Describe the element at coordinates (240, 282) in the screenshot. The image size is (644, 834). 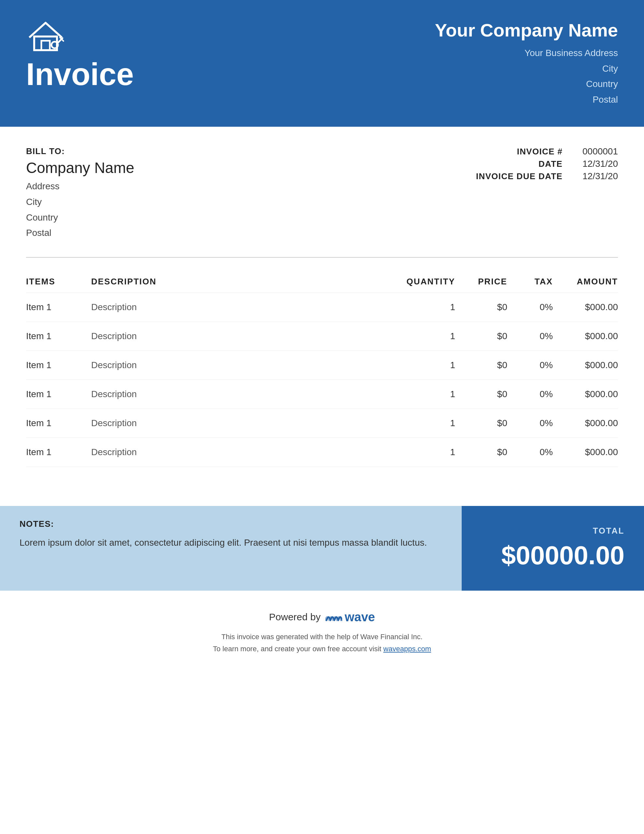
I see `col-description: DESCRIPTION` at that location.